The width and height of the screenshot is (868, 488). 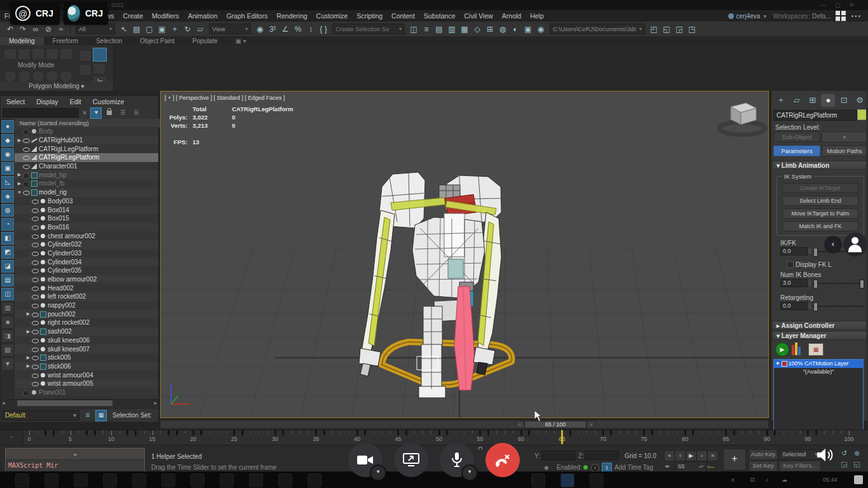 What do you see at coordinates (439, 29) in the screenshot?
I see `toggle-scene-explorer-icon: ▤` at bounding box center [439, 29].